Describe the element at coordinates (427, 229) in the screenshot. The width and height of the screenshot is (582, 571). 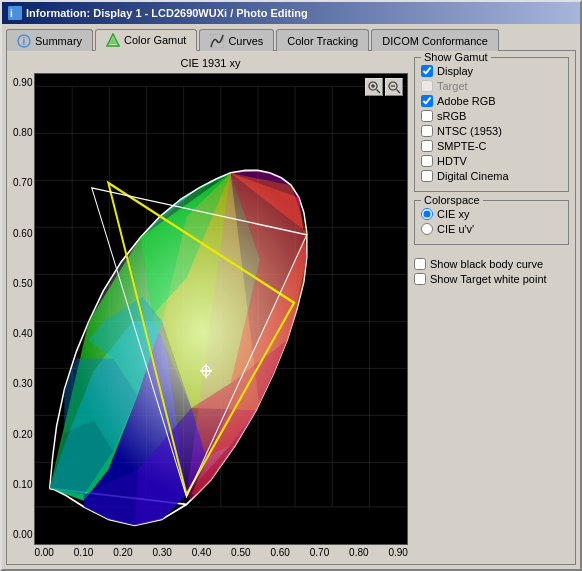
I see `cie-uv-radio` at that location.